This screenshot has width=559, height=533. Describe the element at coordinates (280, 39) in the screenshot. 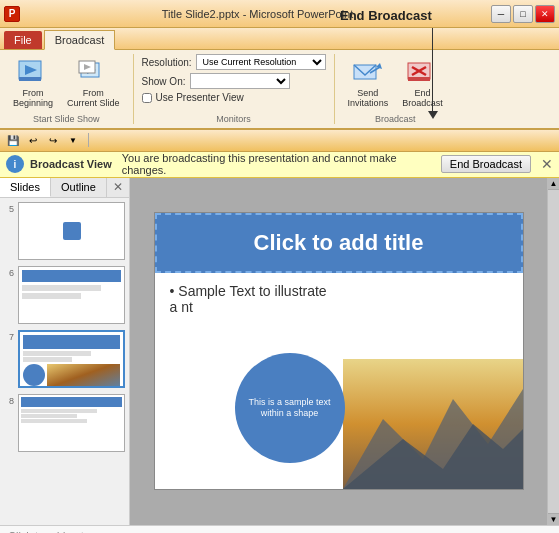

I see `ribbon-tabs: File Broadcast` at that location.